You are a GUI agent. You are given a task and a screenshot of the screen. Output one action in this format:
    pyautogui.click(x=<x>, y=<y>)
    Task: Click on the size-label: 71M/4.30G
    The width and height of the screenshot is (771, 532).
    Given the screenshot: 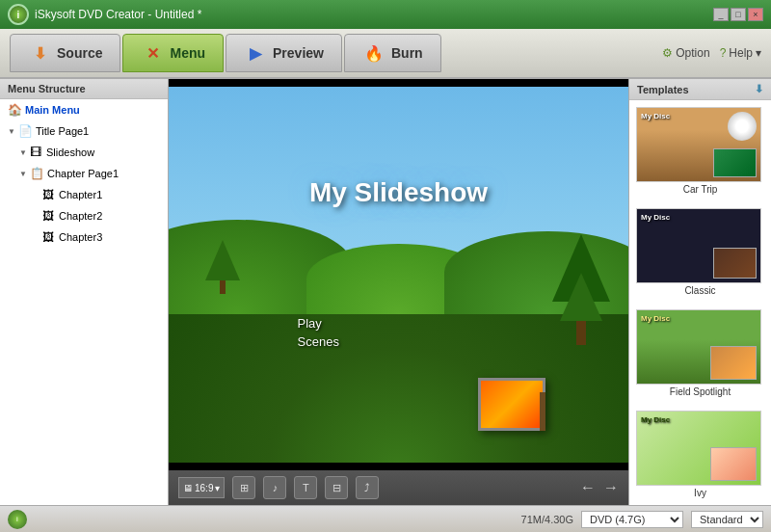 What is the action you would take?
    pyautogui.click(x=547, y=519)
    